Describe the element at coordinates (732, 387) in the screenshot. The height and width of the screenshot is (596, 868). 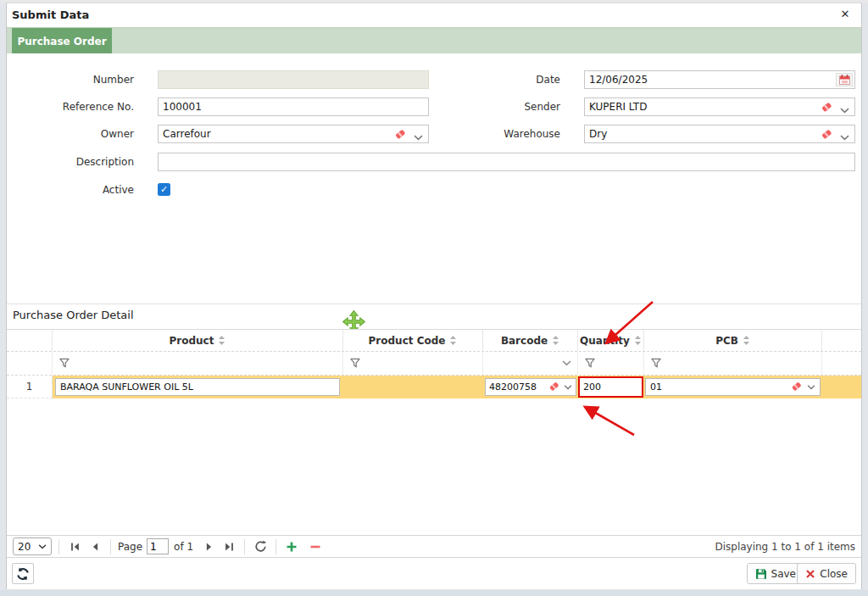
I see `pcb-combo: 01` at that location.